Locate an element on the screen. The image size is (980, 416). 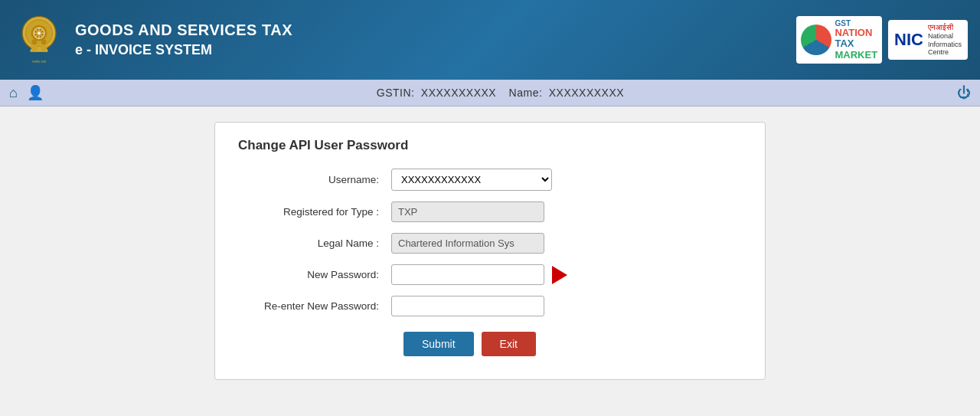
gstin-label: GSTIN: is located at coordinates (396, 93).